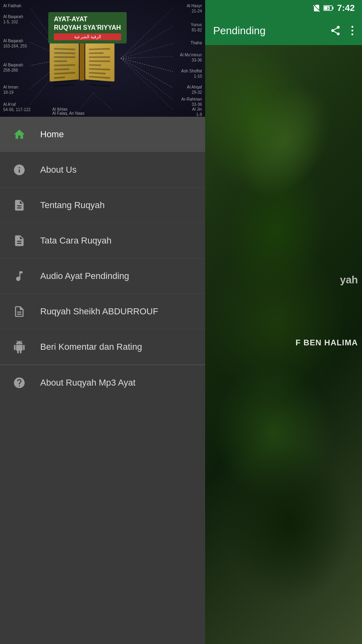 The image size is (362, 644). I want to click on menu-item-tentang-ruqyah: Tentang Ruqyah, so click(103, 205).